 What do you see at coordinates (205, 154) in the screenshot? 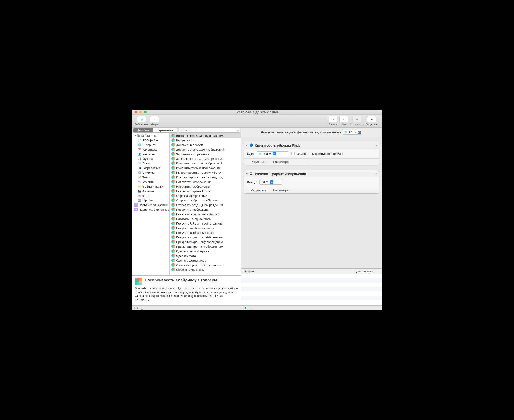
I see `action-list-item: Загрузить изображения` at bounding box center [205, 154].